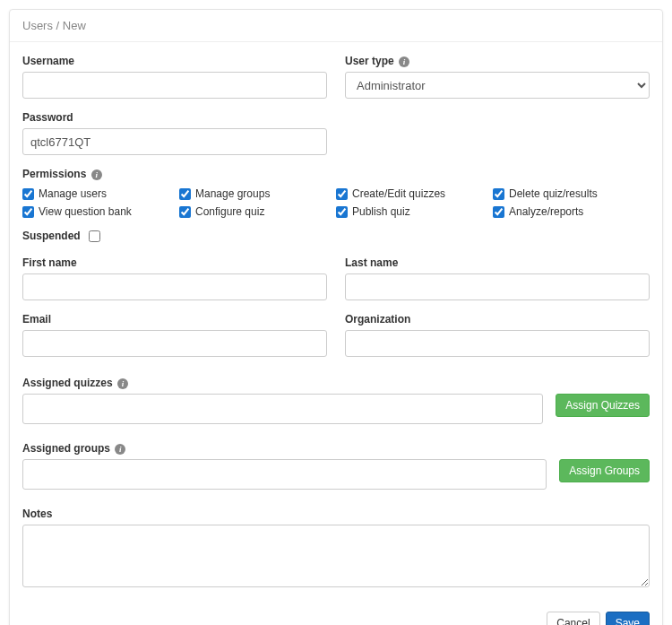 Image resolution: width=672 pixels, height=625 pixels. What do you see at coordinates (497, 263) in the screenshot?
I see `last-name-label: Last name` at bounding box center [497, 263].